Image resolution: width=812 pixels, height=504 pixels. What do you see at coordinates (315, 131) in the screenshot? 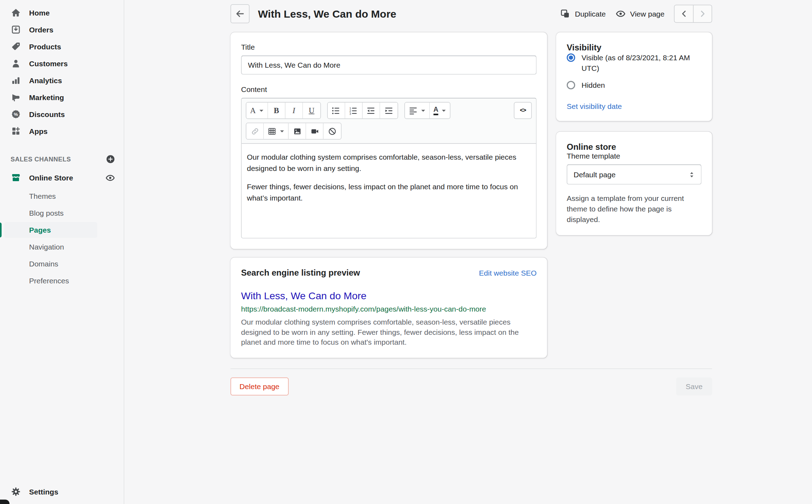
I see `video-icon` at bounding box center [315, 131].